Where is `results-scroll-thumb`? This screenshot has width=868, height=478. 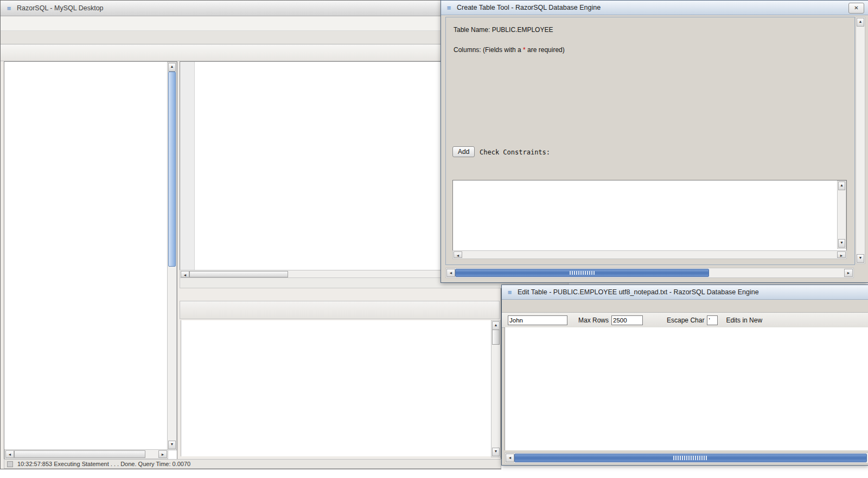 results-scroll-thumb is located at coordinates (496, 337).